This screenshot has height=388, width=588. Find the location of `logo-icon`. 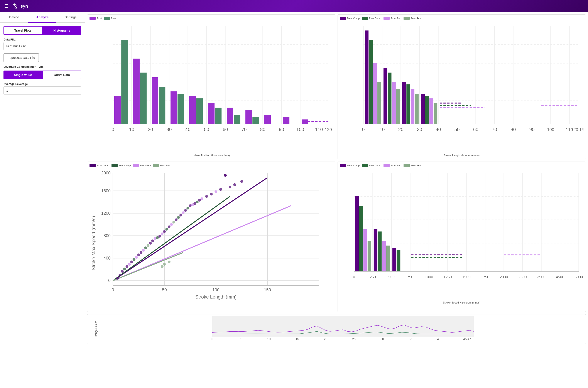

logo-icon is located at coordinates (15, 6).